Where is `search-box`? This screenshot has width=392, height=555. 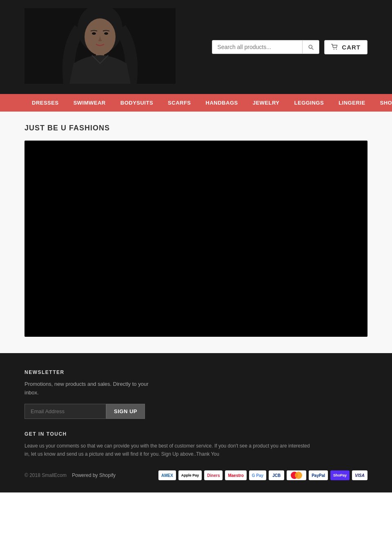 search-box is located at coordinates (265, 47).